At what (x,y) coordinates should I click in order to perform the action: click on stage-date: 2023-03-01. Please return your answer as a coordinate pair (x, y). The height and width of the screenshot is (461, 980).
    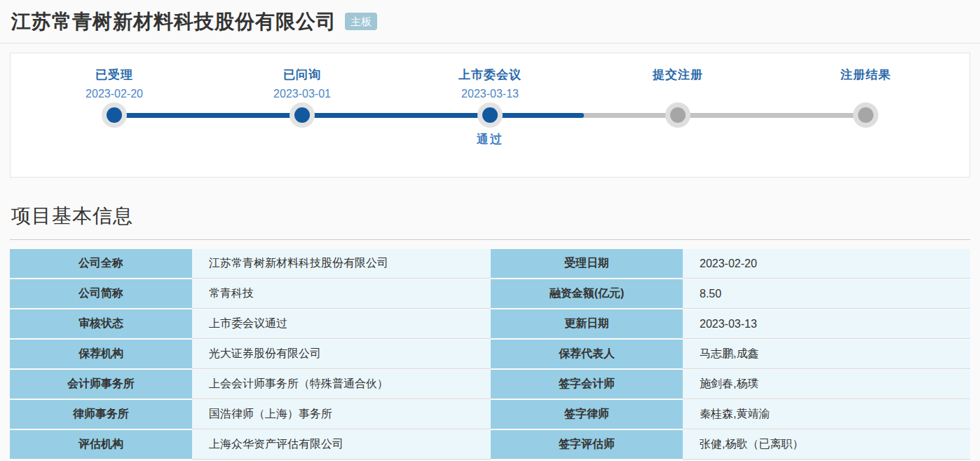
    Looking at the image, I should click on (302, 94).